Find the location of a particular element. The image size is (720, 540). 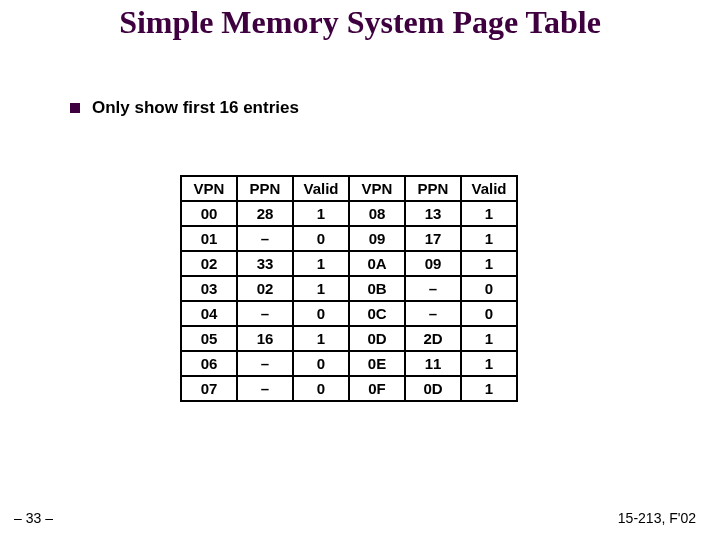

col-ppn-1: PPN is located at coordinates (265, 188).